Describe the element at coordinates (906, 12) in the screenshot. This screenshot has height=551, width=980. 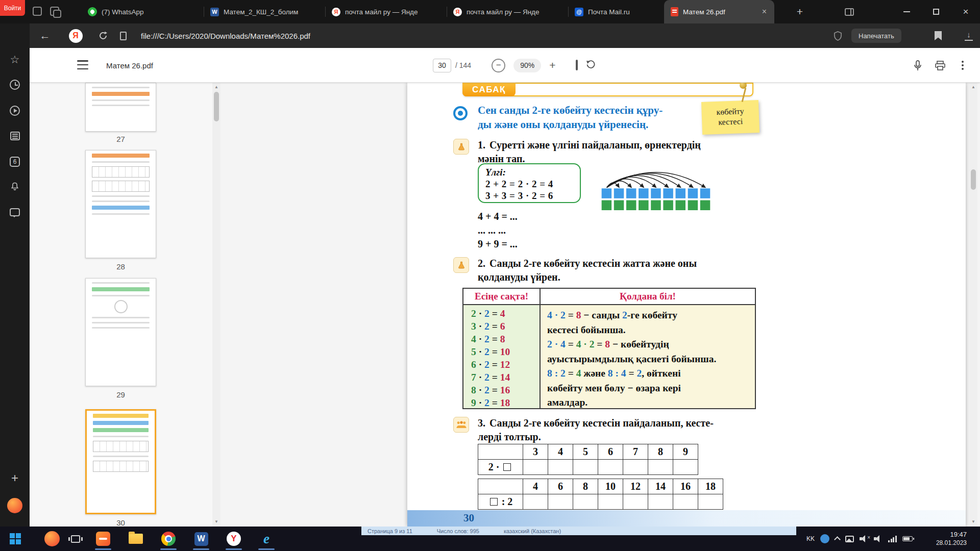
I see `minimize-button` at that location.